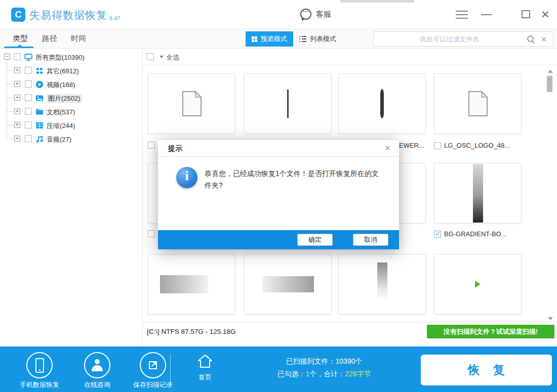 This screenshot has height=392, width=557. Describe the element at coordinates (472, 146) in the screenshot. I see `file-name-row: LG_OSC_LOGO_48...` at that location.